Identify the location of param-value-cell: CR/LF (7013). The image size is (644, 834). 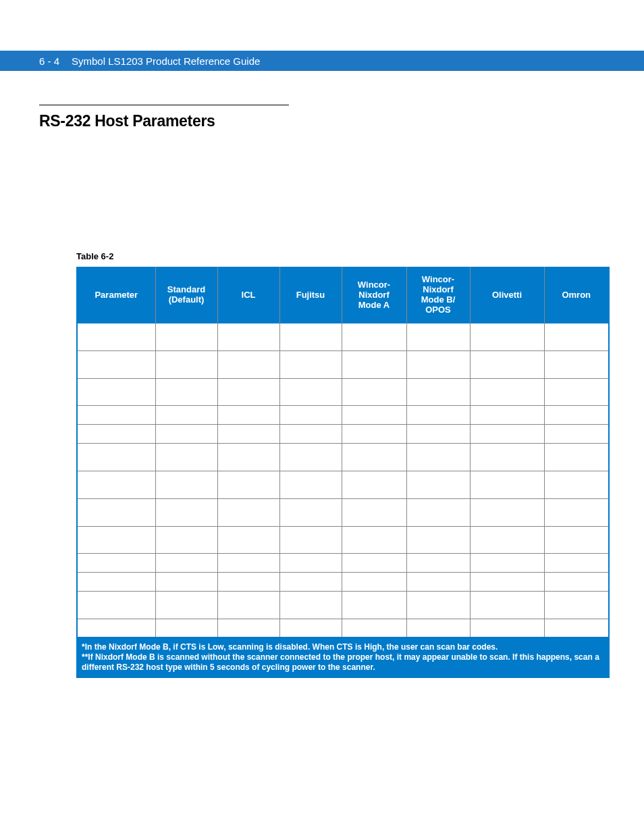
(186, 392).